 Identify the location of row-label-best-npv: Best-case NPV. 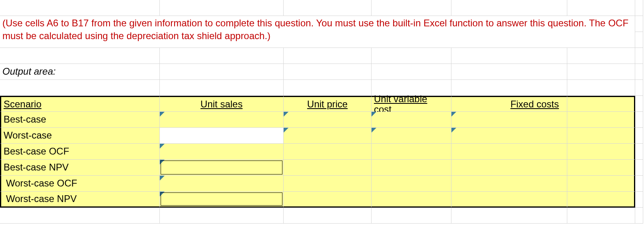
(80, 168).